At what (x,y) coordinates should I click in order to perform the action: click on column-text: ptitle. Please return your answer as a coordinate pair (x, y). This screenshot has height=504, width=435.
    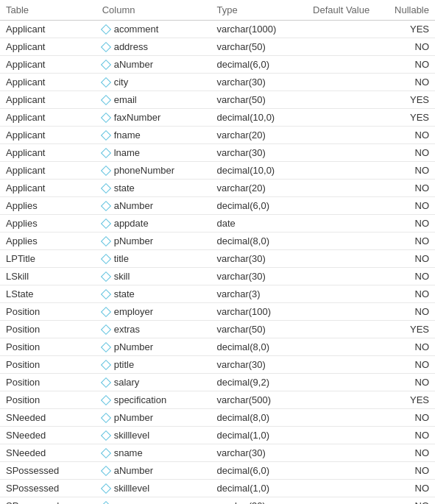
    Looking at the image, I should click on (124, 365).